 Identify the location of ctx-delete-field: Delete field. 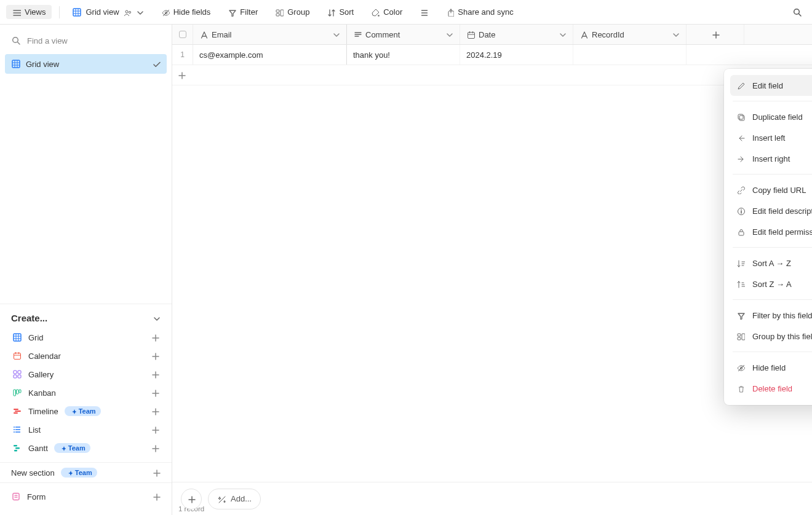
(771, 388).